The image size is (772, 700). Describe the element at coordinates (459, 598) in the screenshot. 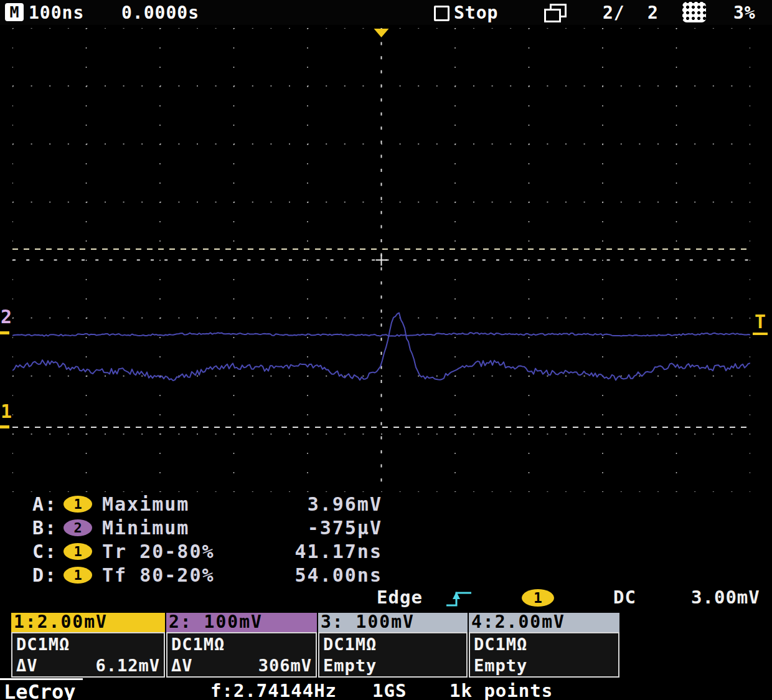

I see `edge-trigger-icon` at that location.